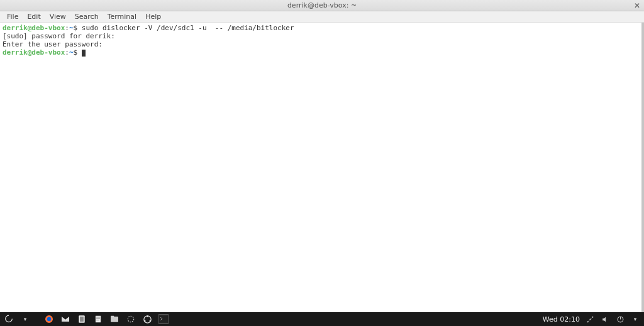 This screenshot has height=326, width=644. What do you see at coordinates (590, 319) in the screenshot?
I see `network-icon` at bounding box center [590, 319].